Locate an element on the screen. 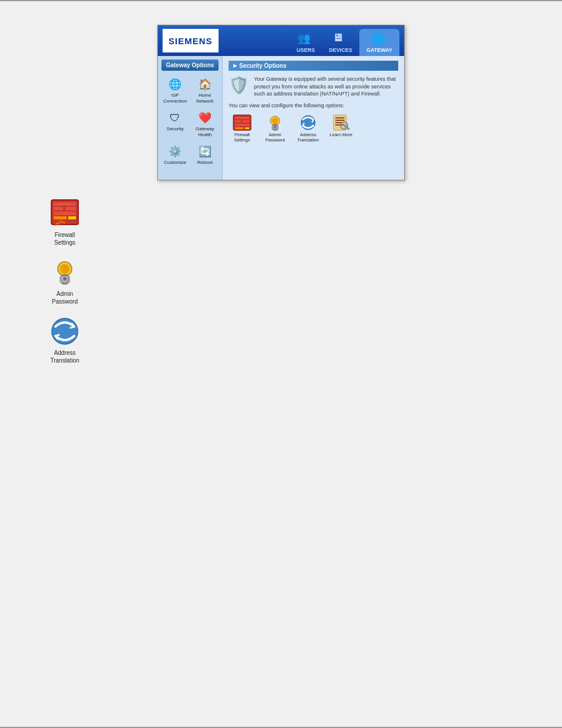 The image size is (562, 728). sidebar-title: Gateway Options is located at coordinates (190, 65).